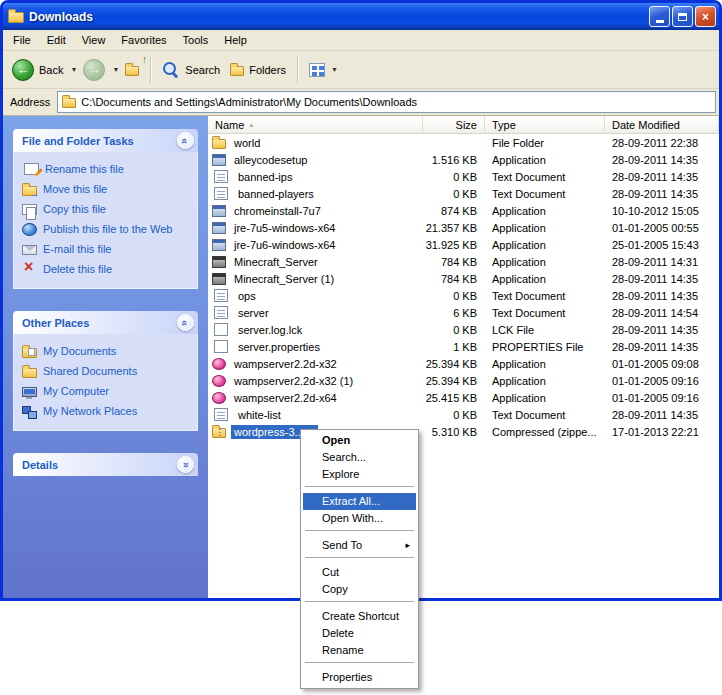 Image resolution: width=722 pixels, height=695 pixels. I want to click on file-size: 21.357 KB, so click(454, 228).